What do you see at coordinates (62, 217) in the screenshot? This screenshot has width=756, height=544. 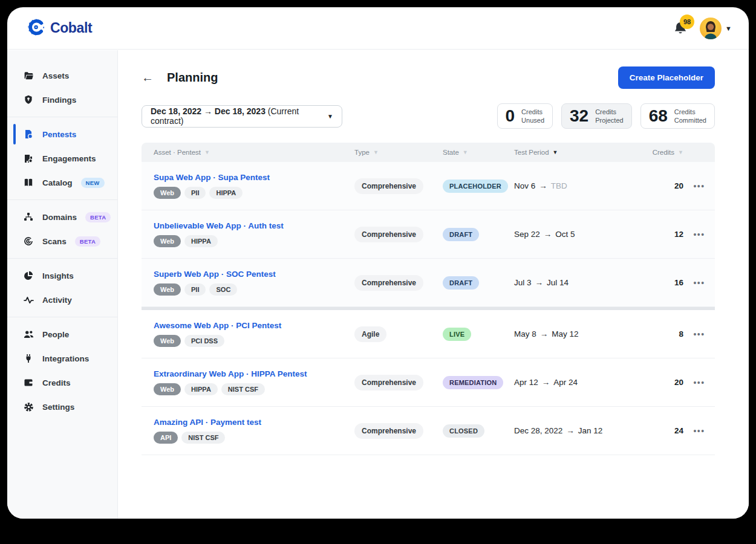 I see `sidebar-item-domains: DomainsBETA` at bounding box center [62, 217].